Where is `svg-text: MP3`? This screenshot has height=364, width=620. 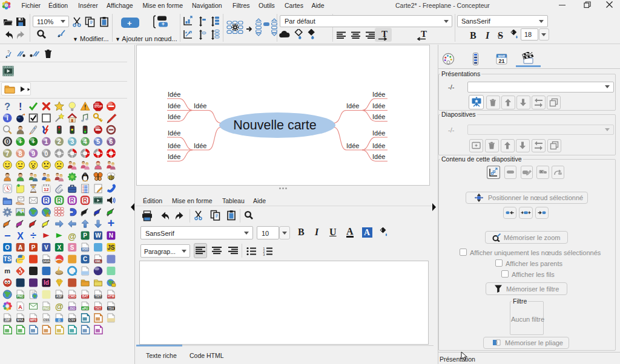
svg-text: MP3 is located at coordinates (34, 320).